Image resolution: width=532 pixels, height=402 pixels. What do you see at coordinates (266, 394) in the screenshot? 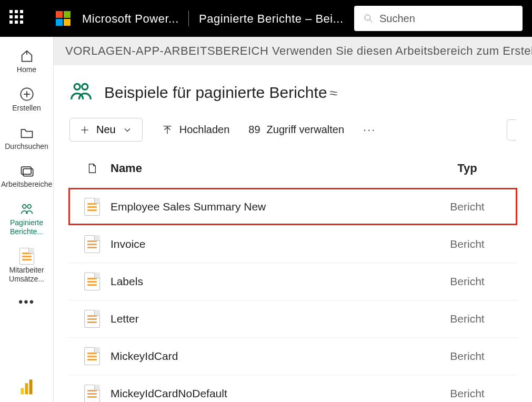
I see `row-name: MickeyIdCardNoDefault` at bounding box center [266, 394].